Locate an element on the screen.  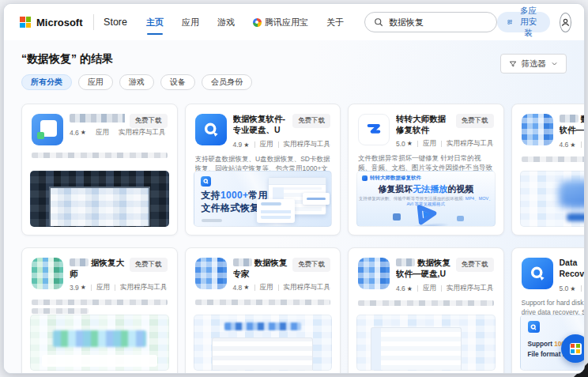
app-description: 文件数据异常损坏一键修复 针对日常的视频、音频、文档、图片等文件因操作不当导致的… is located at coordinates (426, 163).